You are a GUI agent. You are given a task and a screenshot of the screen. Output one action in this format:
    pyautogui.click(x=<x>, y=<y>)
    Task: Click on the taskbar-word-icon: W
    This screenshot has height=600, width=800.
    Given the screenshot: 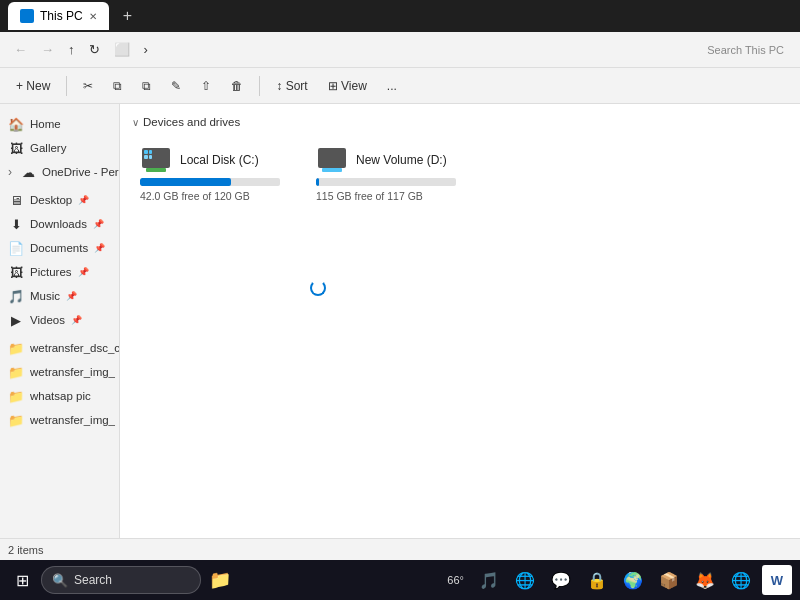 What is the action you would take?
    pyautogui.click(x=777, y=580)
    